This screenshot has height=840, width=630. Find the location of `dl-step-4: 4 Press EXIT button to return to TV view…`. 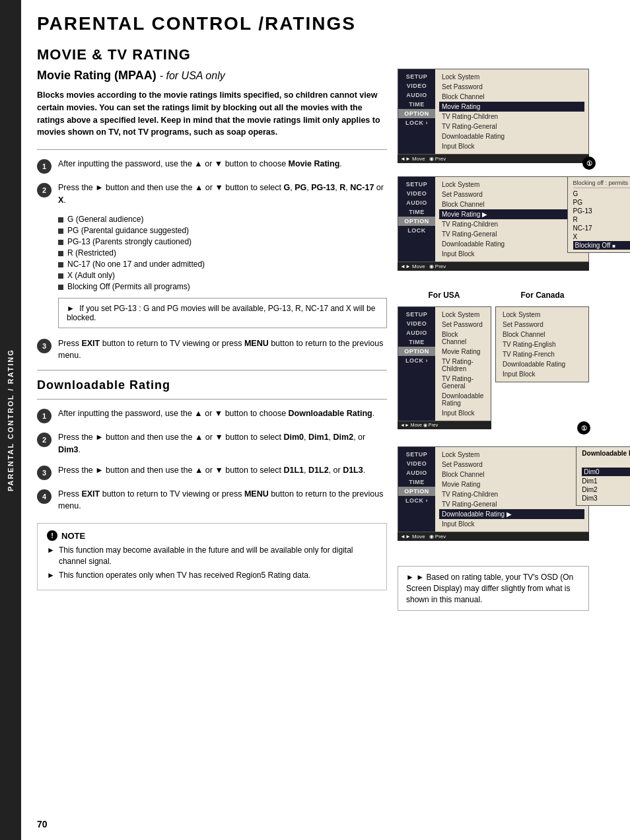

dl-step-4: 4 Press EXIT button to return to TV view… is located at coordinates (212, 501).